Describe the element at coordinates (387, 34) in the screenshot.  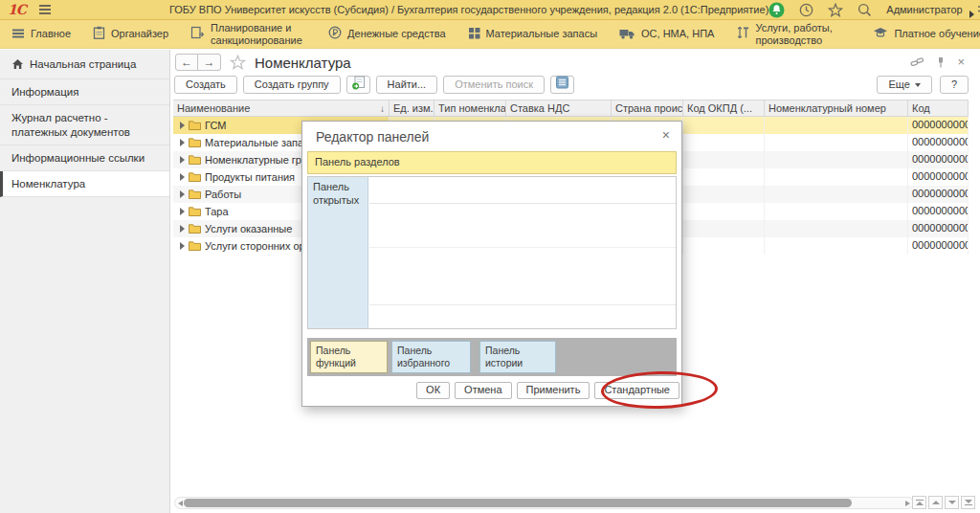
I see `ribbon-section: Денежные средства` at that location.